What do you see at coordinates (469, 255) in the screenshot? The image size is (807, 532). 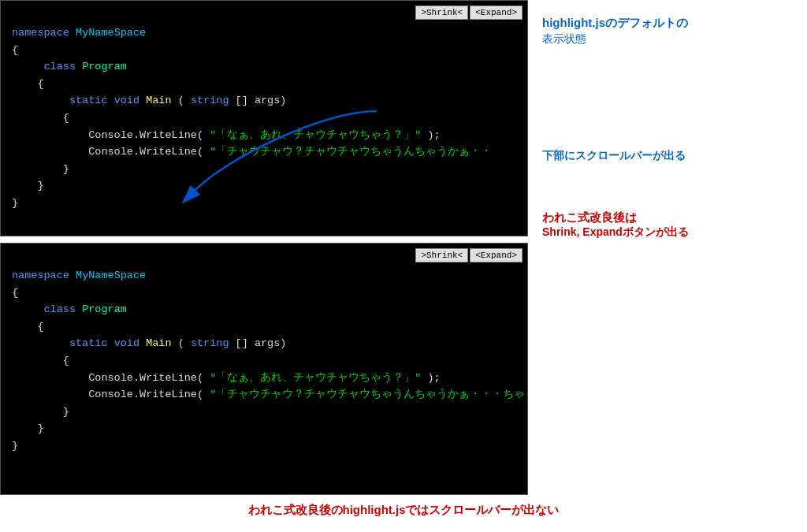 I see `bottom-shrink-expand-bar: >Shrink< <Expand>` at bounding box center [469, 255].